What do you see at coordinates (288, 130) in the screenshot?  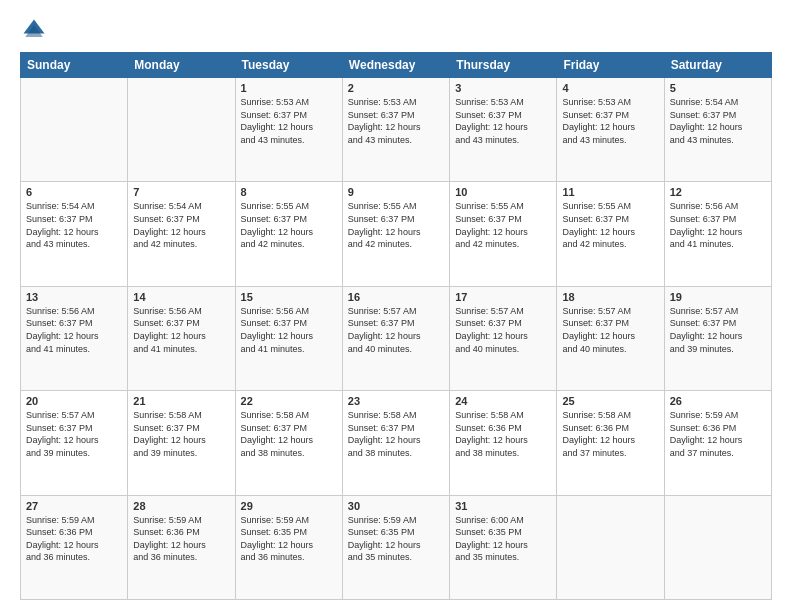 I see `calendar-cell: 1Sunrise: 5:53 AM Sunset: 6:37 PM Daylig…` at bounding box center [288, 130].